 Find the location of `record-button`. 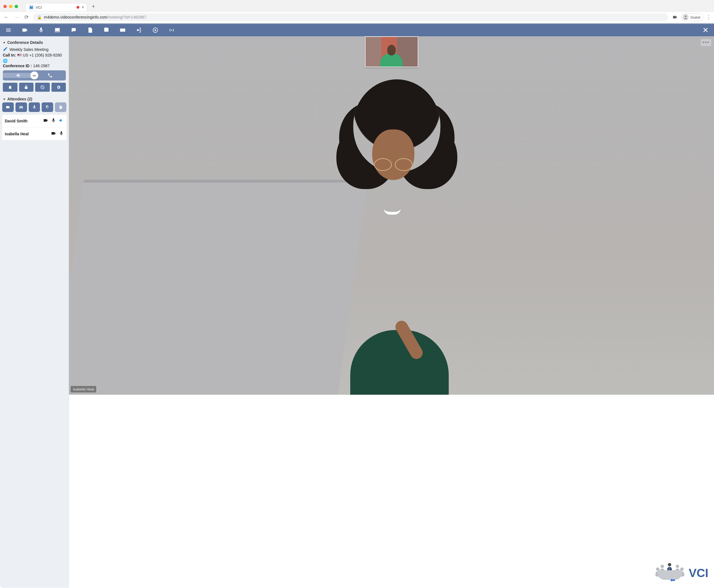

record-button is located at coordinates (155, 30).